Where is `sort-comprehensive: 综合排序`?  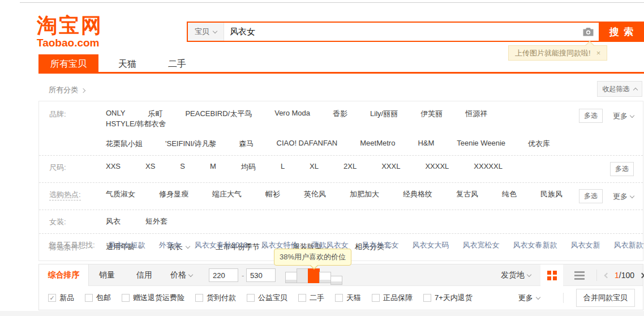
sort-comprehensive: 综合排序 is located at coordinates (64, 275).